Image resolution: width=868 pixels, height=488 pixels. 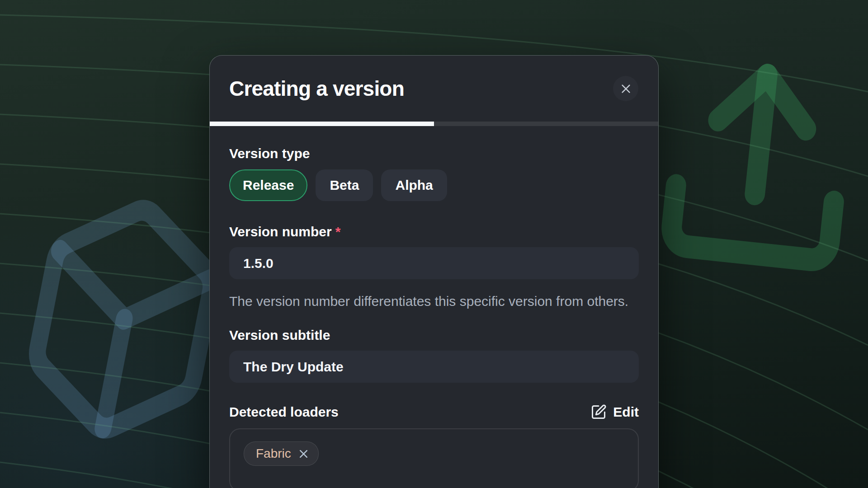 I want to click on version-number-label: Version number*, so click(x=434, y=232).